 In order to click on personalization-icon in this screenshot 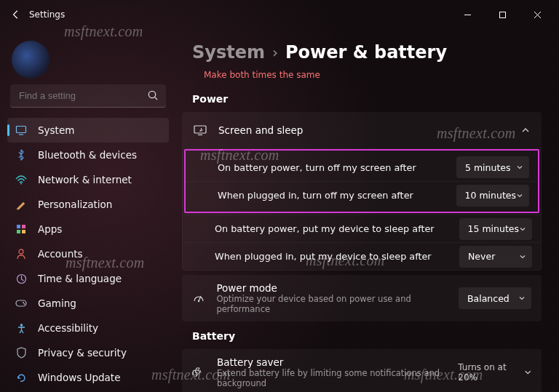, I will do `click(21, 204)`.